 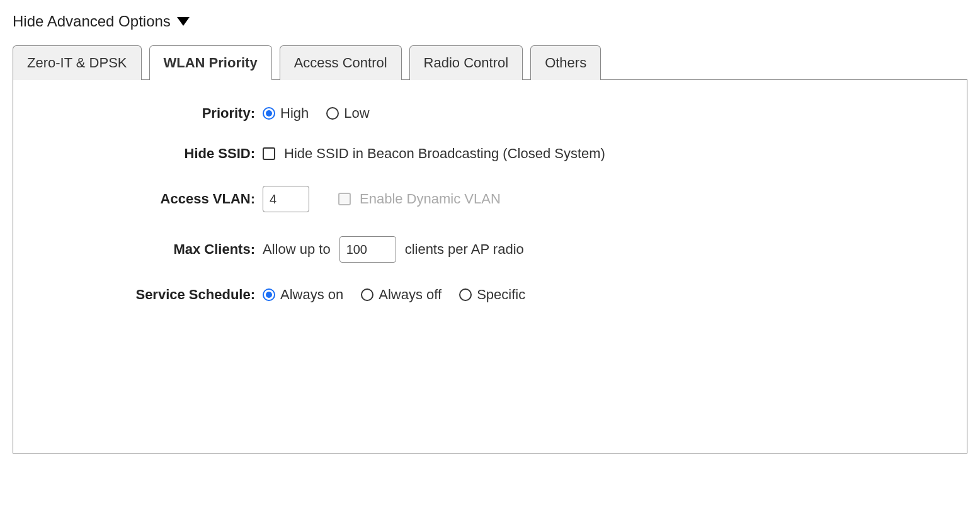 What do you see at coordinates (149, 113) in the screenshot?
I see `priority-label: Priority:` at bounding box center [149, 113].